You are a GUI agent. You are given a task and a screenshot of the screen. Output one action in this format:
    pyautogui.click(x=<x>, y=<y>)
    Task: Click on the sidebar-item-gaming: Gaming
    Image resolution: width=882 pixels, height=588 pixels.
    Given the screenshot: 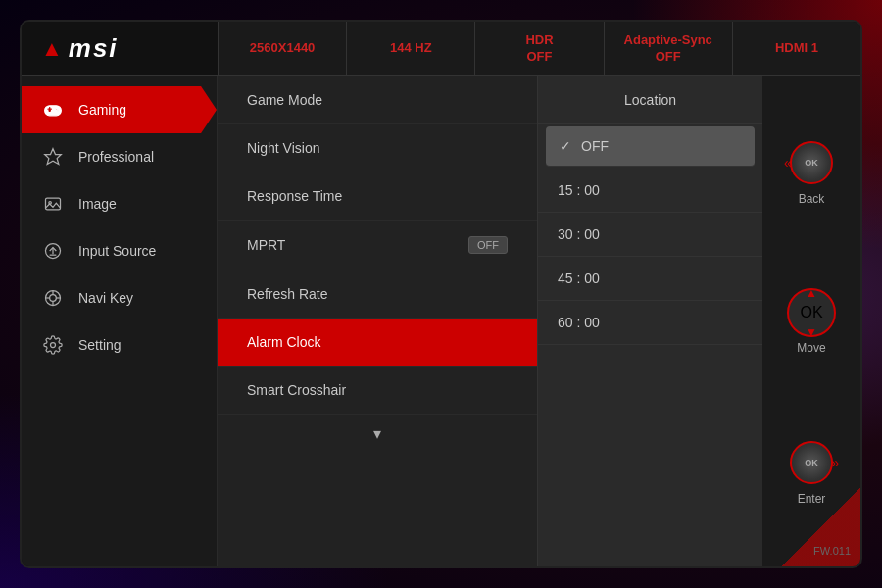 What is the action you would take?
    pyautogui.click(x=120, y=110)
    